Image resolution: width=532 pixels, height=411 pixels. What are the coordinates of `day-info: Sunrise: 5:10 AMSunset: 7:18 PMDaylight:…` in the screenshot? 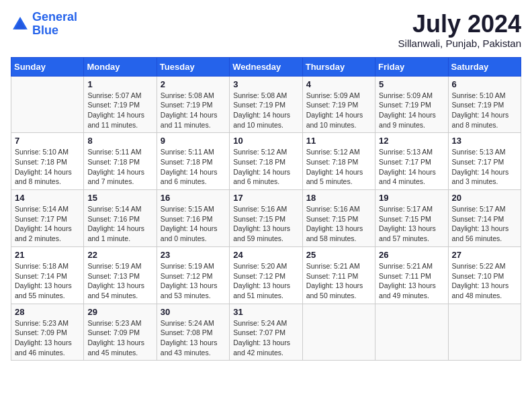 It's located at (47, 167).